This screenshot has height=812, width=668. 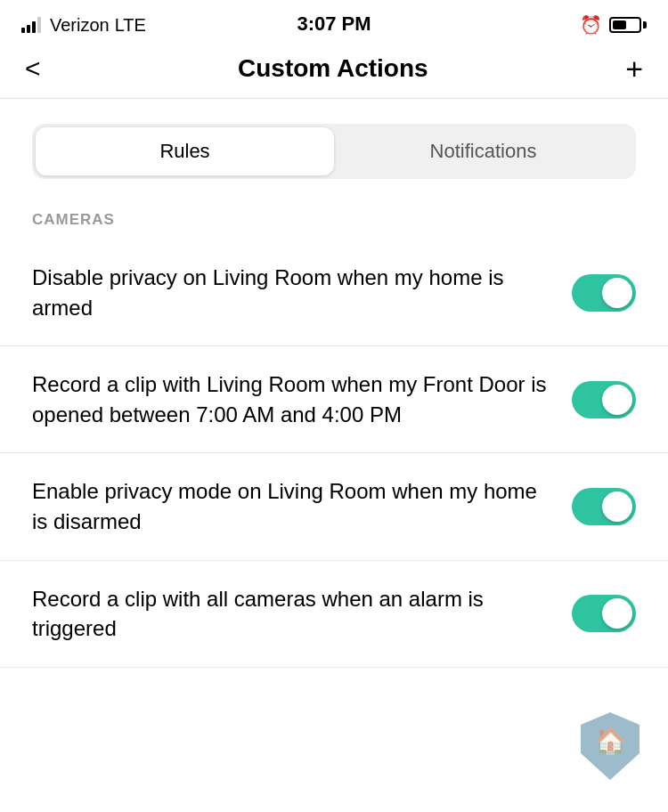 I want to click on status-right: ⏰, so click(x=613, y=25).